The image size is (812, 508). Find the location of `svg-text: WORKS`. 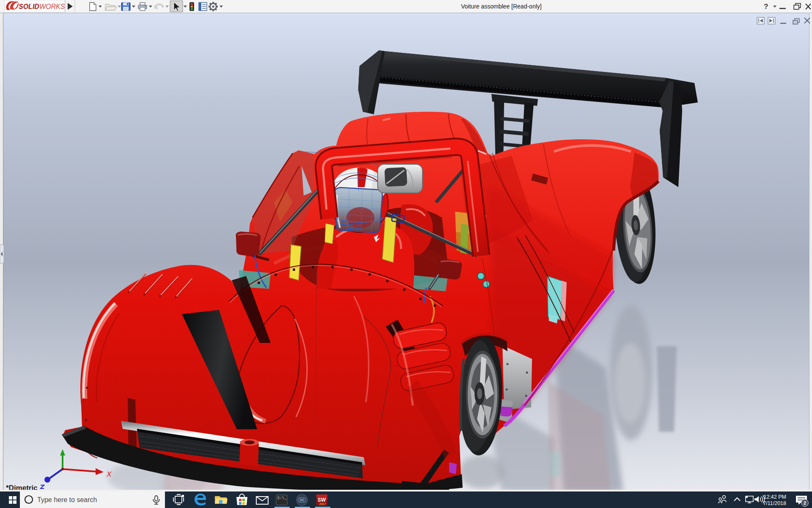

svg-text: WORKS is located at coordinates (52, 7).